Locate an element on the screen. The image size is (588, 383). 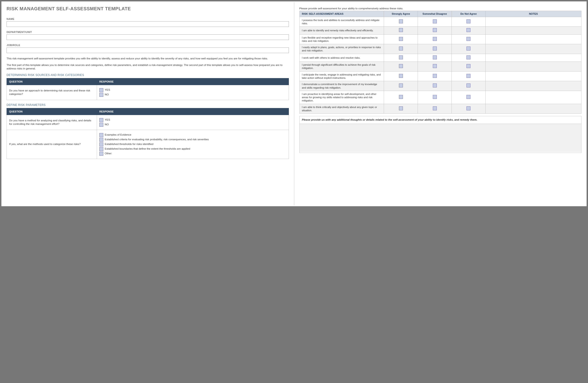
option-evidence: Examples of Evidence is located at coordinates (193, 135).